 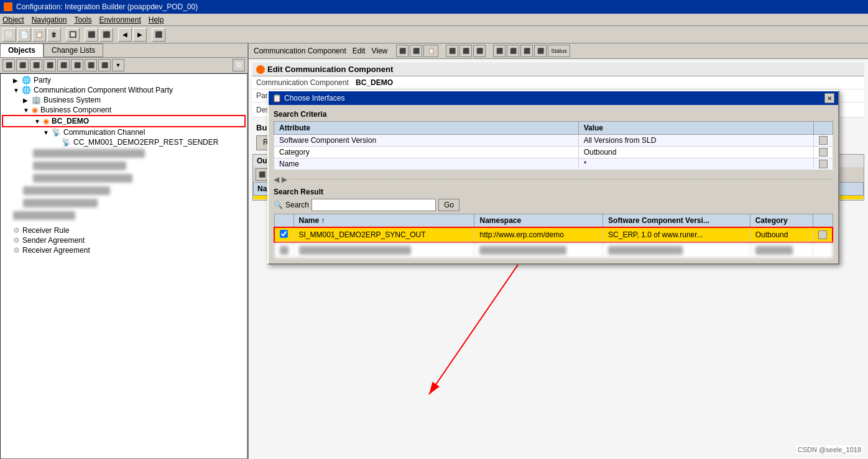 I want to click on criteria-table: Attribute Value Software Component Versi…, so click(x=553, y=145).